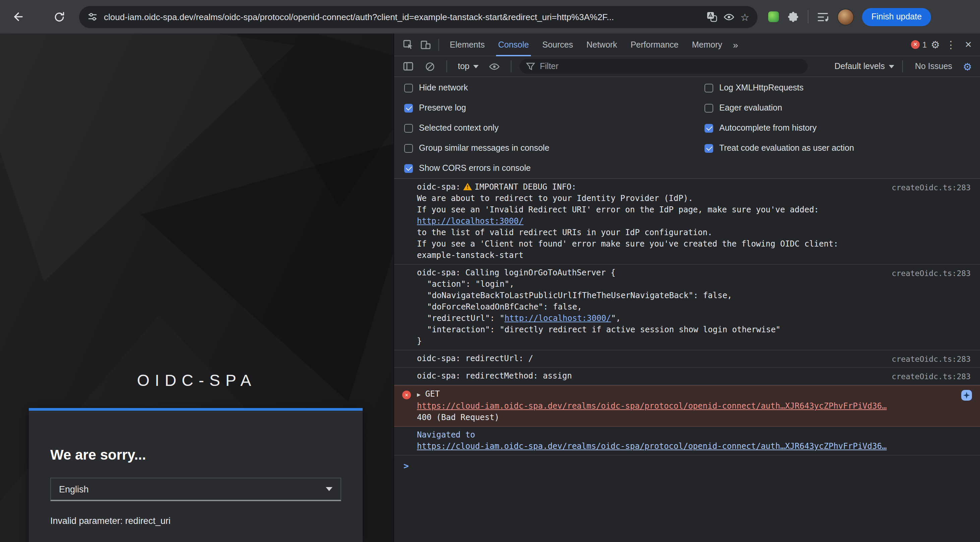 The image size is (980, 542). I want to click on reload-icon, so click(59, 17).